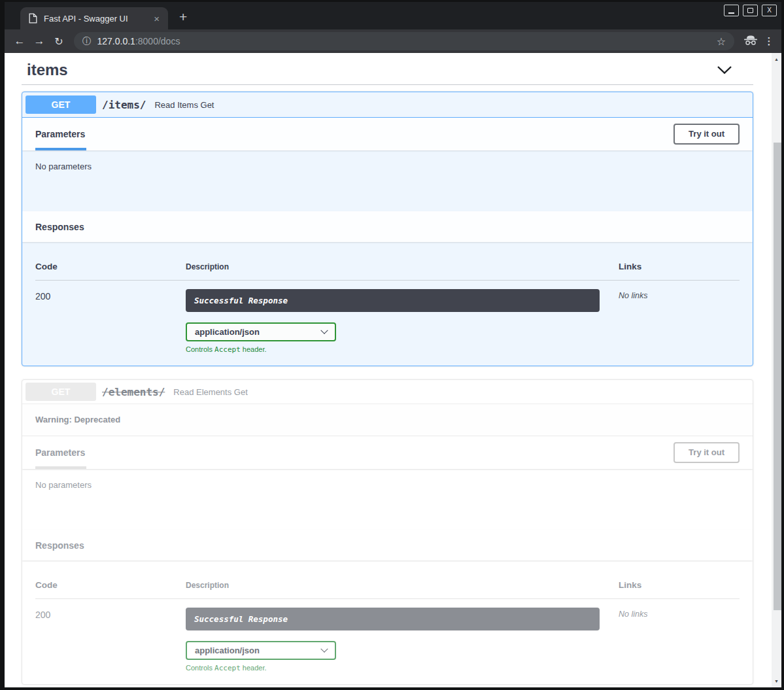  Describe the element at coordinates (777, 59) in the screenshot. I see `scroll-up-icon: ▲` at that location.